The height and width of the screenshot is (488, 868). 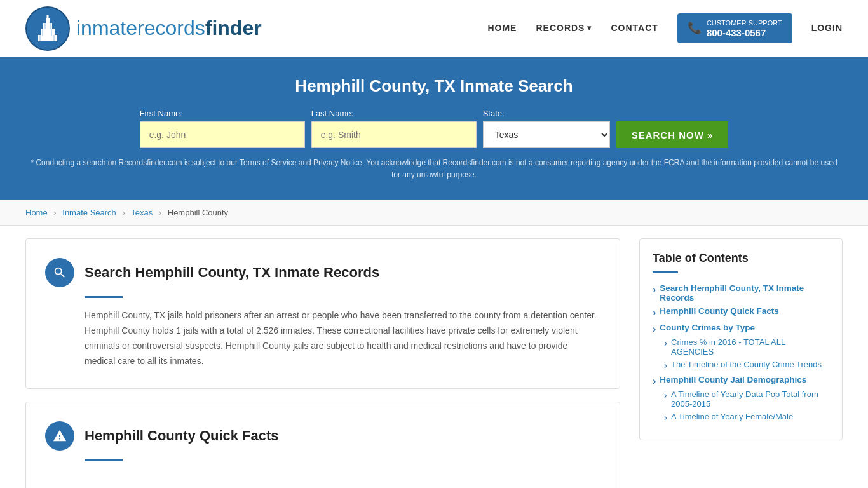 What do you see at coordinates (741, 258) in the screenshot?
I see `toc-title: Table of Contents` at bounding box center [741, 258].